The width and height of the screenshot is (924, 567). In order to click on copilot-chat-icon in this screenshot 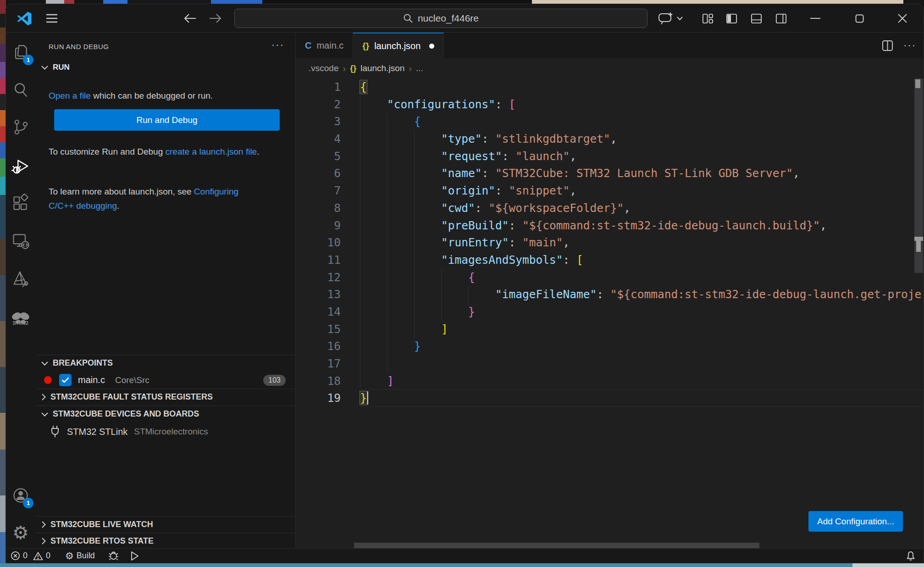, I will do `click(670, 18)`.